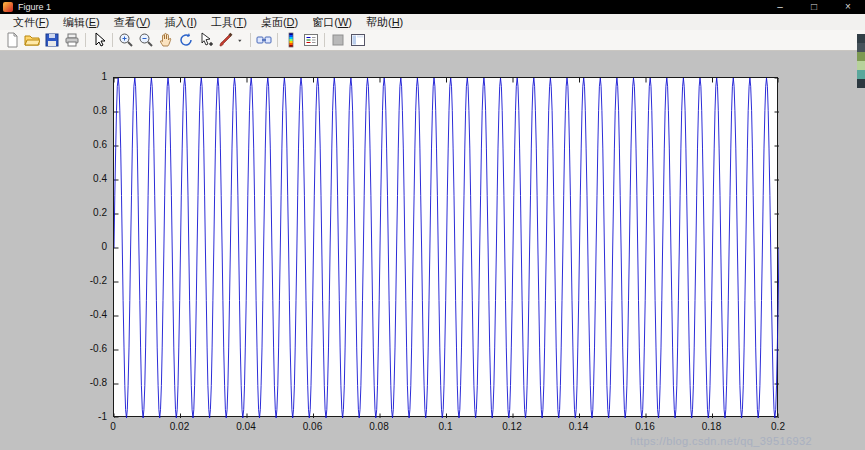 Image resolution: width=865 pixels, height=450 pixels. Describe the element at coordinates (311, 40) in the screenshot. I see `insert-legend-icon` at that location.